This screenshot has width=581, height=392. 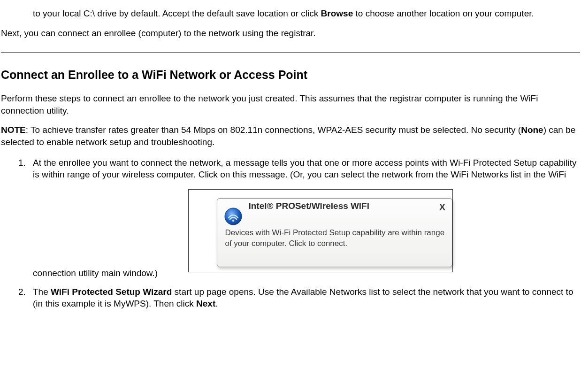 I want to click on partial-previous-step: to your local C:\ drive by default. Acce…, so click(x=304, y=14).